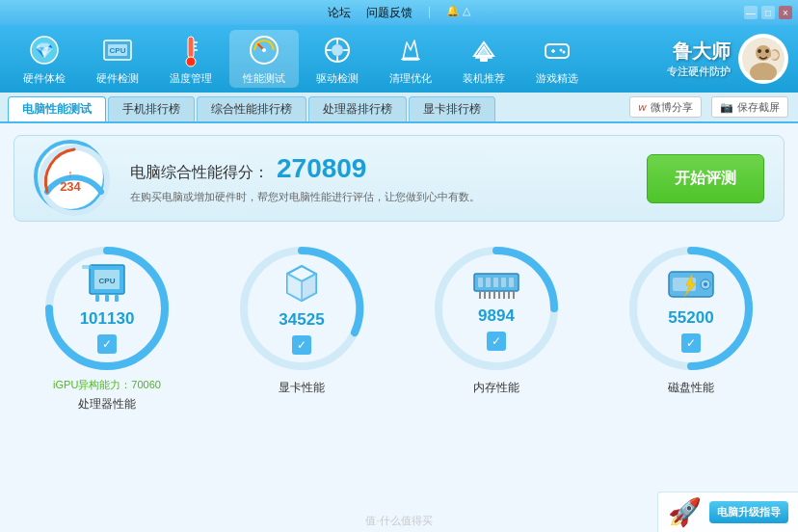  I want to click on metric-cpu: CPU 101130 ✓ iGPU异构能力：70060 处理器性能, so click(107, 327).